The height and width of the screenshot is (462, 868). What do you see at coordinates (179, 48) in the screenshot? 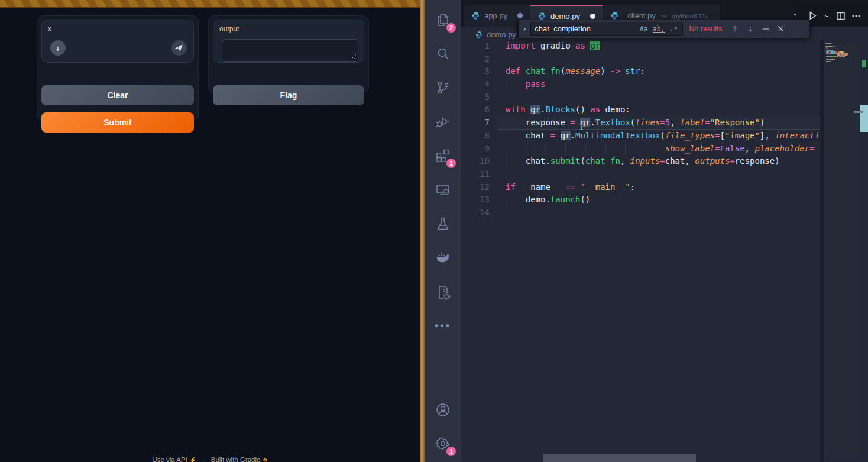
I see `send-icon` at bounding box center [179, 48].